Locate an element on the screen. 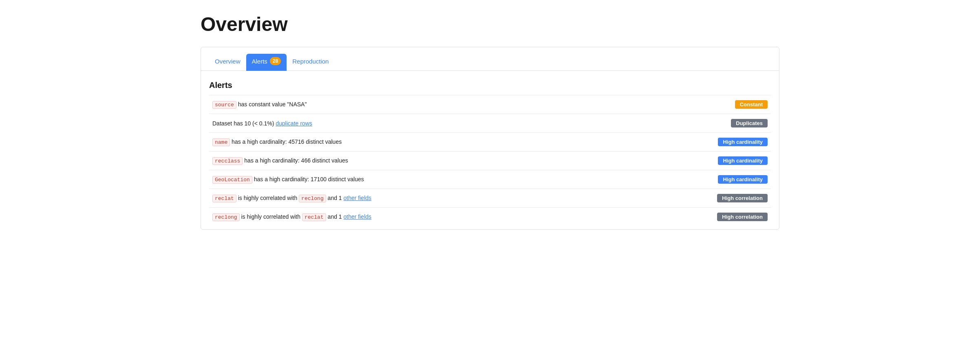  page-title: Overview is located at coordinates (490, 24).